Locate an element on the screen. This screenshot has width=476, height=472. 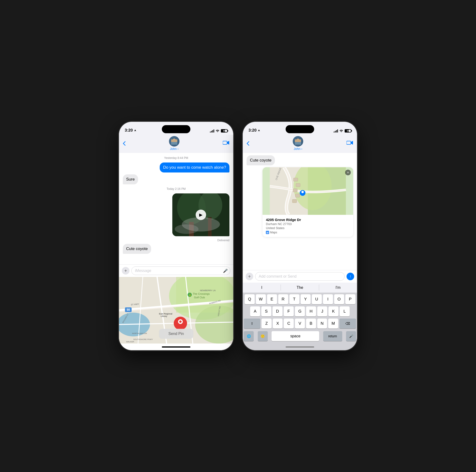
key-k: K is located at coordinates (334, 311).